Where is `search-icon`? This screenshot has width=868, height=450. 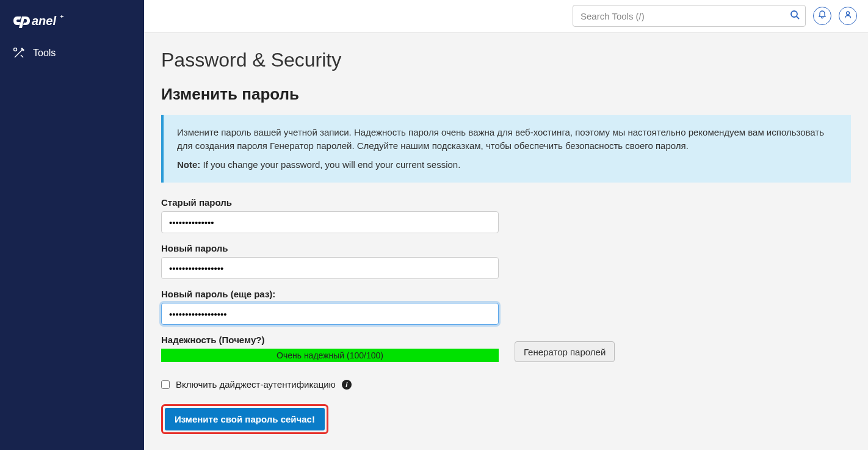
search-icon is located at coordinates (795, 16).